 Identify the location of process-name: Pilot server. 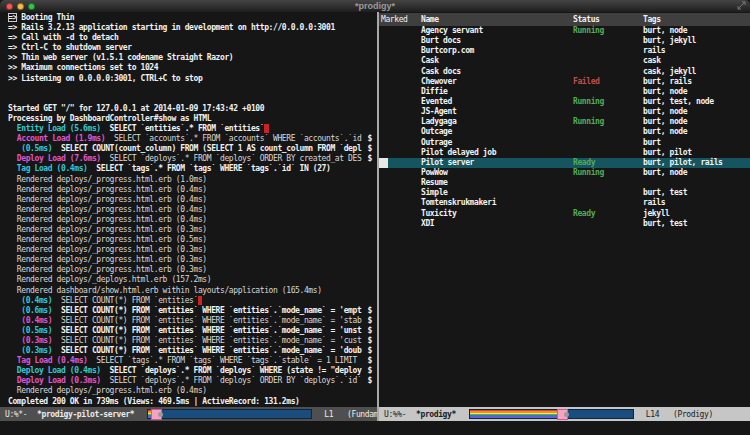
(497, 163).